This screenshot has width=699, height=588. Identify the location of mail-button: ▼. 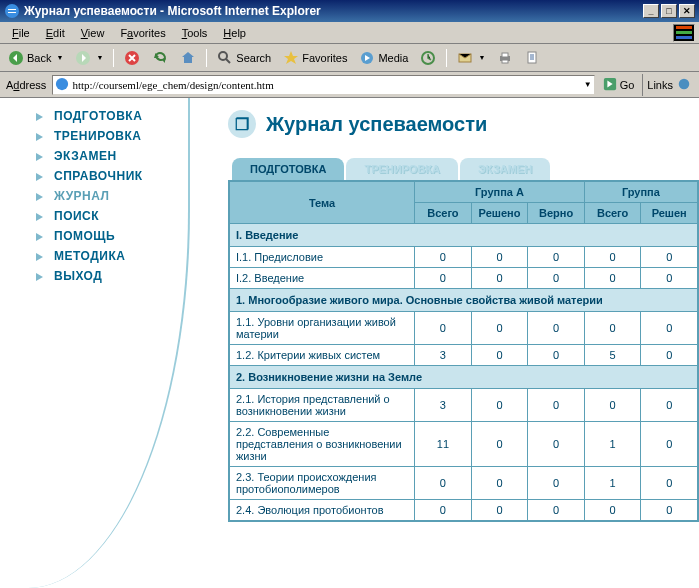
(471, 58).